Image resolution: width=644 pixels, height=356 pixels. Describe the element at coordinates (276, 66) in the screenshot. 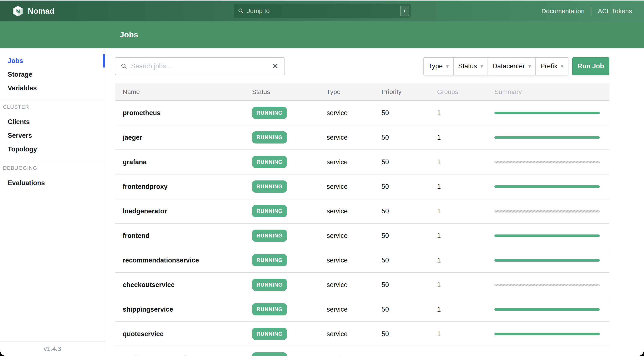

I see `clear-search-button: ✕` at that location.